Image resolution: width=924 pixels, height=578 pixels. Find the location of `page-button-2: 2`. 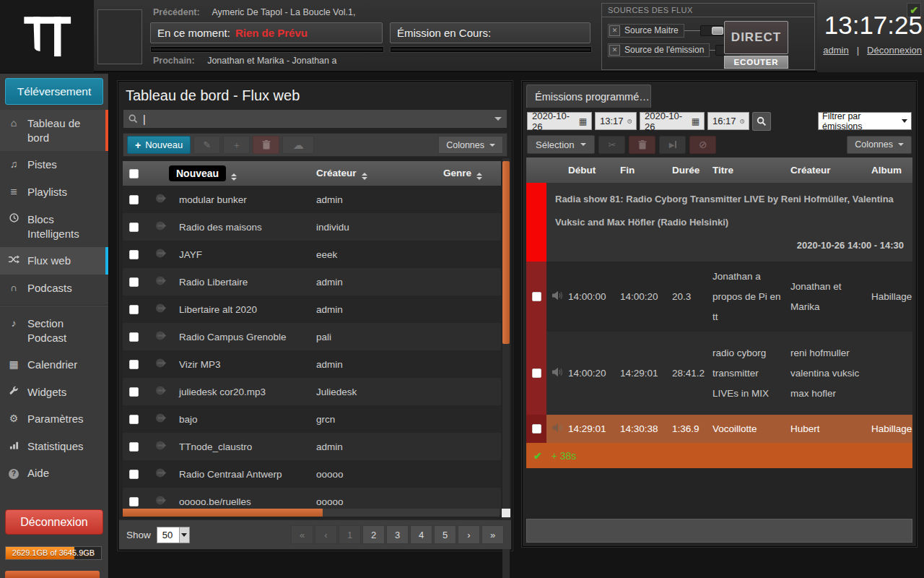

page-button-2: 2 is located at coordinates (374, 535).